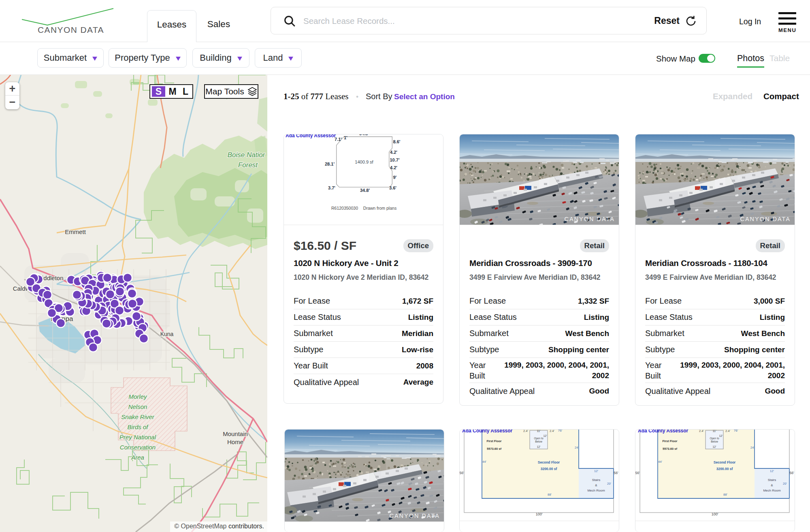 This screenshot has height=532, width=810. What do you see at coordinates (235, 434) in the screenshot?
I see `svg-text: Mountain` at bounding box center [235, 434].